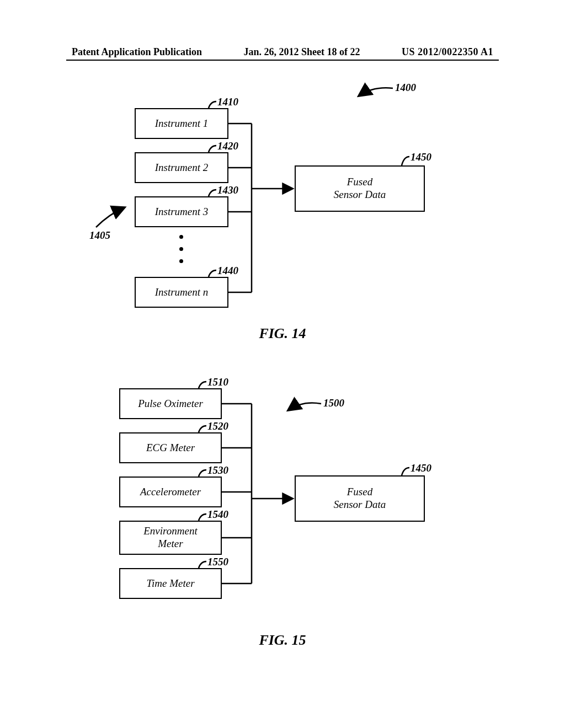 The image size is (565, 728). I want to click on fig15-fused-box: Fused Sensor Data, so click(360, 499).